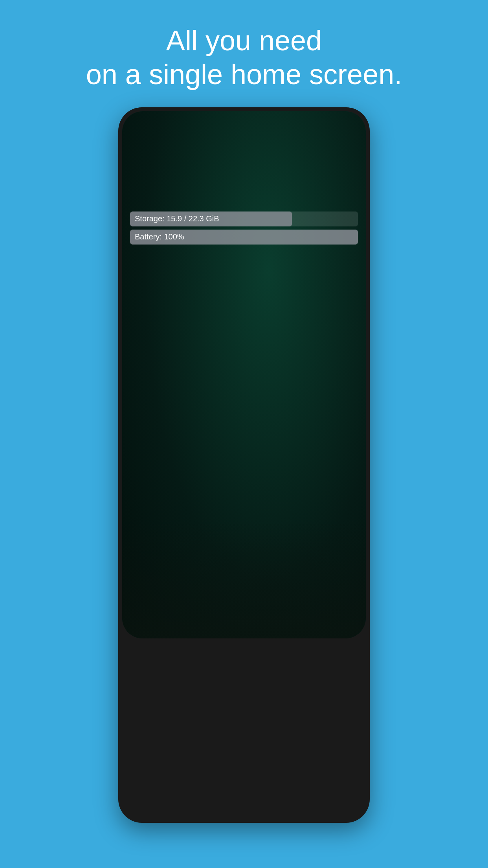 The height and width of the screenshot is (868, 488). What do you see at coordinates (211, 219) in the screenshot?
I see `storage-bar: Storage: 15.9 / 22.3 GiB` at bounding box center [211, 219].